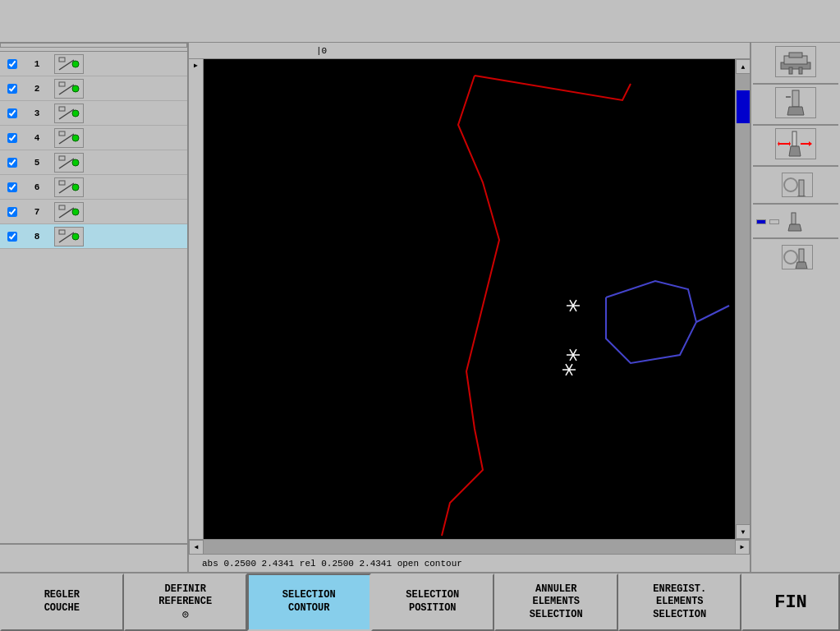 Image resolution: width=840 pixels, height=631 pixels. I want to click on h-scroll-track, so click(470, 547).